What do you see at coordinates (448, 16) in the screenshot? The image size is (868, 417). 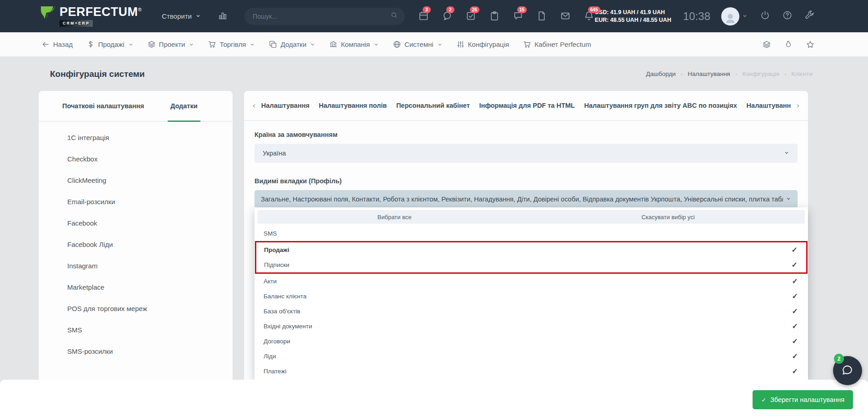 I see `chat-icon: 2` at bounding box center [448, 16].